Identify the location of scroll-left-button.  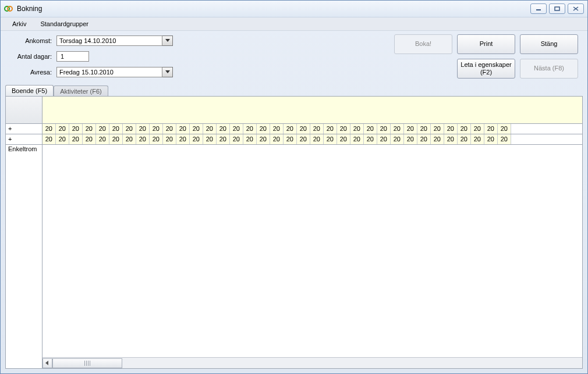
(48, 363).